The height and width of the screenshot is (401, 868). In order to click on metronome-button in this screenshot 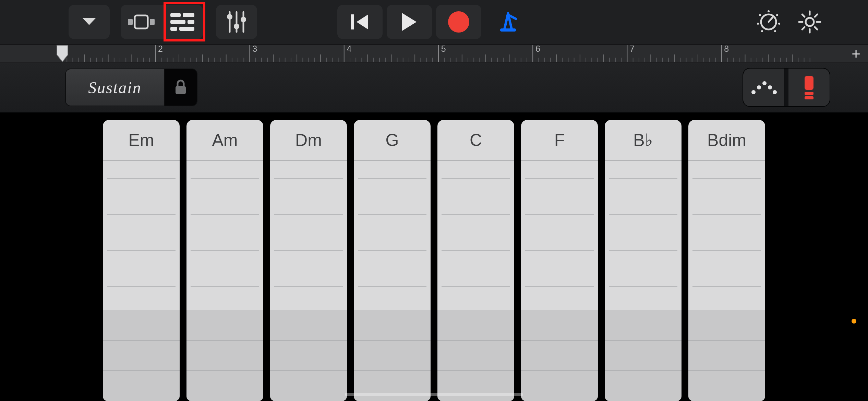, I will do `click(508, 22)`.